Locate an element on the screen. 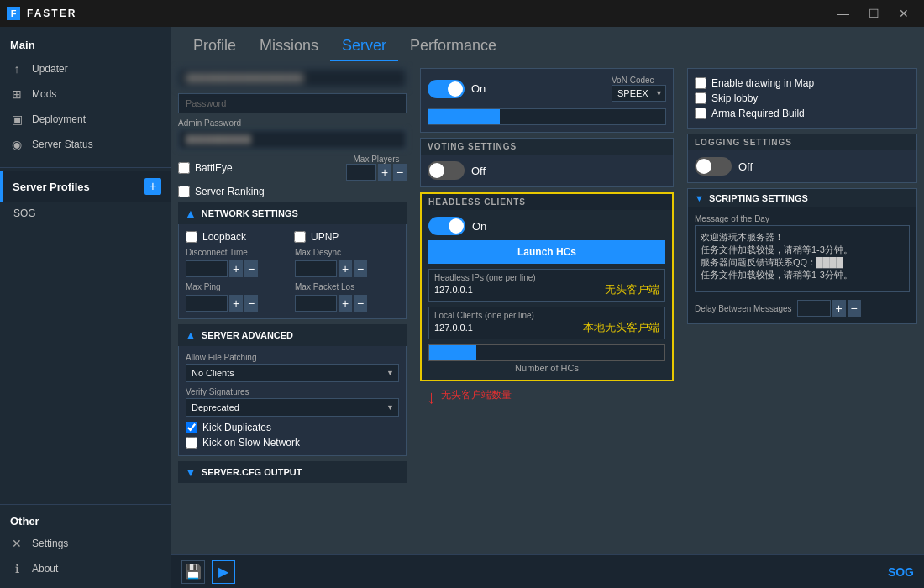 The height and width of the screenshot is (588, 924). close-button: ✕ is located at coordinates (904, 13).